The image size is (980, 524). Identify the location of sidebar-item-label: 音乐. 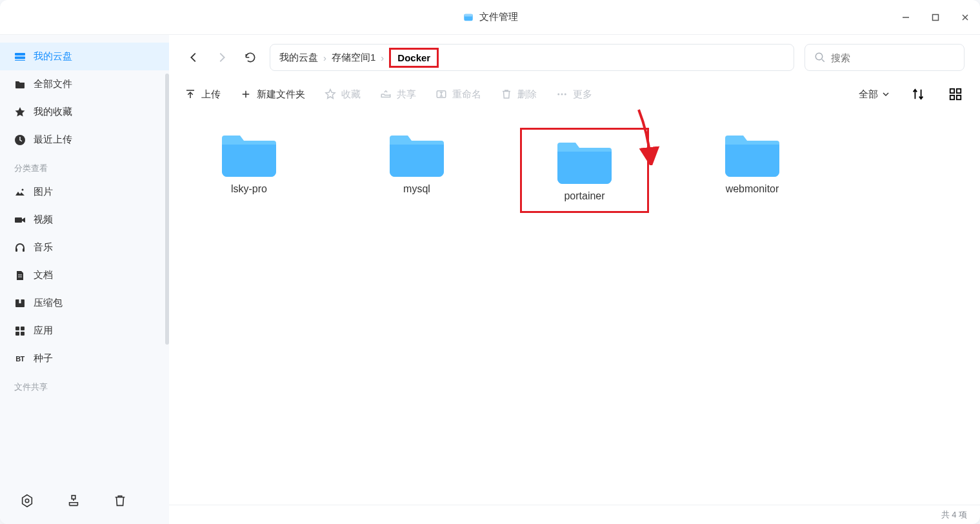
(43, 248).